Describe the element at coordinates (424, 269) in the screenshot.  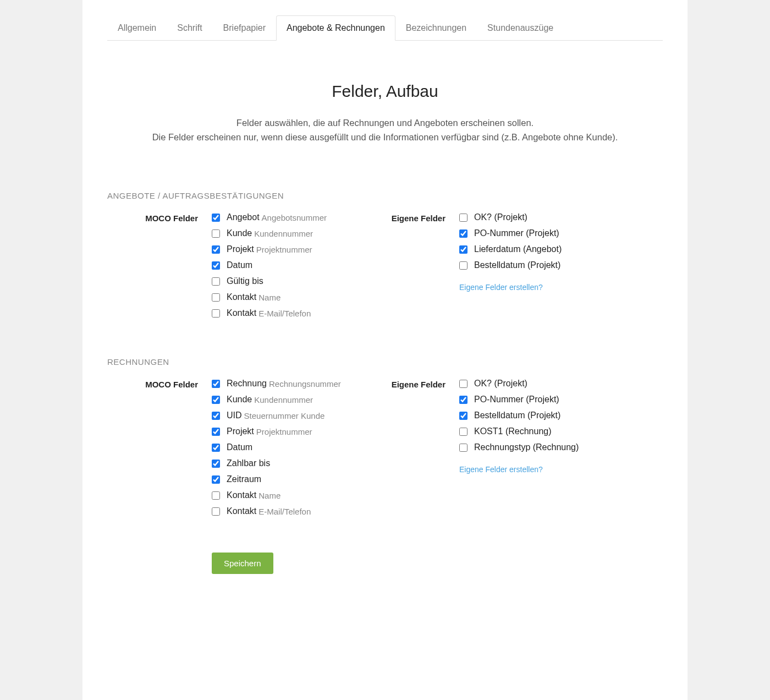
I see `label-eigene-felder-offers: Eigene Felder` at that location.